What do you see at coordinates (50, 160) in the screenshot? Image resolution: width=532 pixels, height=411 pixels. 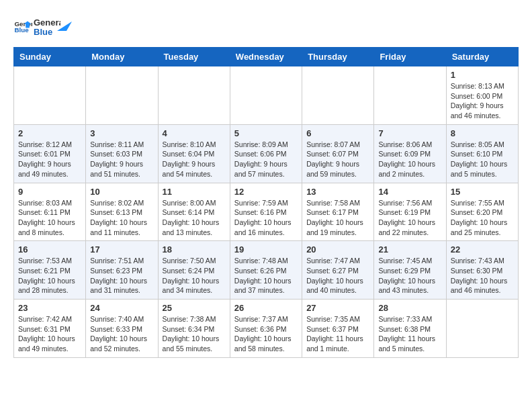 I see `day-info: Sunrise: 8:12 AM Sunset: 6:01 PM Dayligh…` at bounding box center [50, 160].